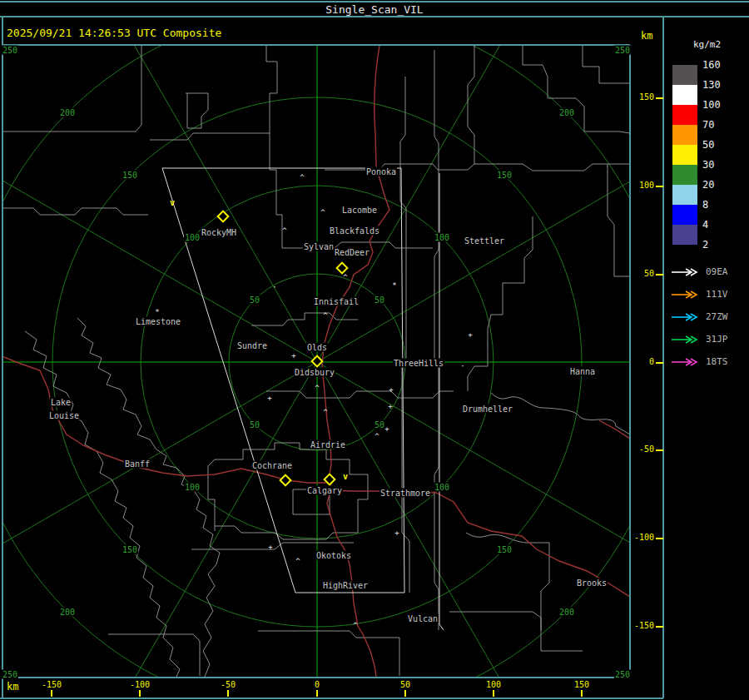  What do you see at coordinates (642, 538) in the screenshot?
I see `y-axis-label: -100` at bounding box center [642, 538].